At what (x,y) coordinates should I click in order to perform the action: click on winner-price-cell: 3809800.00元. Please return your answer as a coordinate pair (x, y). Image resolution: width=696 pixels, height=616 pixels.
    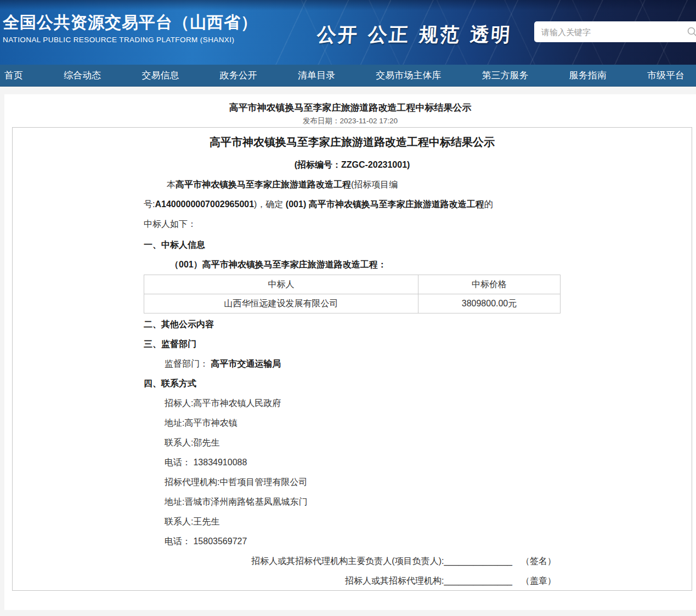
    Looking at the image, I should click on (489, 304).